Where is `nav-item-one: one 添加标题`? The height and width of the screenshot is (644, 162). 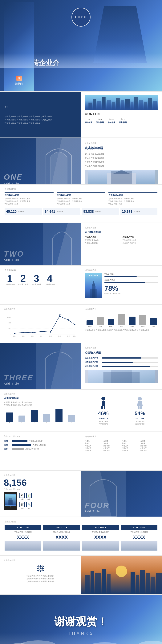
nav-item-one: one 添加标题 is located at coordinates (89, 121).